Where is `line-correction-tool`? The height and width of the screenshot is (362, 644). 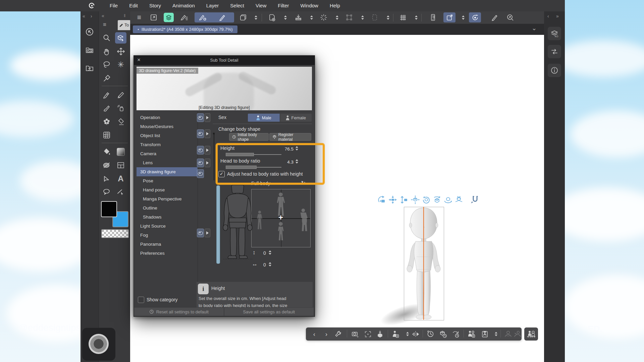 line-correction-tool is located at coordinates (121, 192).